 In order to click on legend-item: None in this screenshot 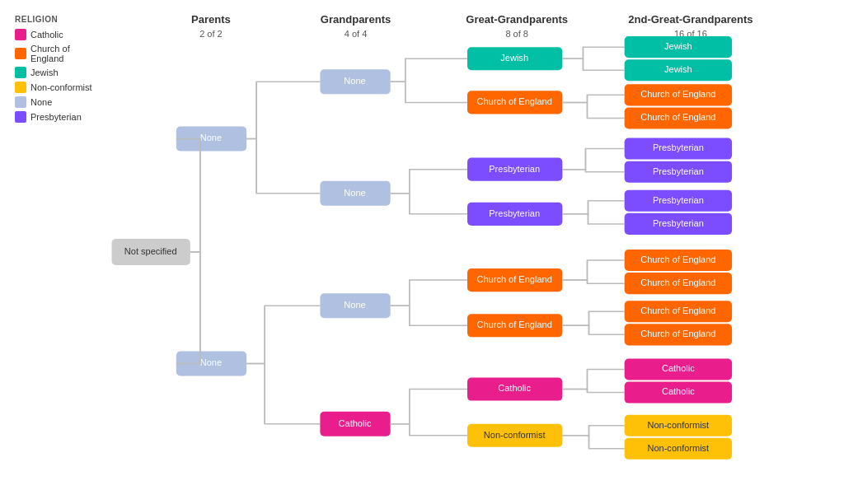, I will do `click(58, 102)`.